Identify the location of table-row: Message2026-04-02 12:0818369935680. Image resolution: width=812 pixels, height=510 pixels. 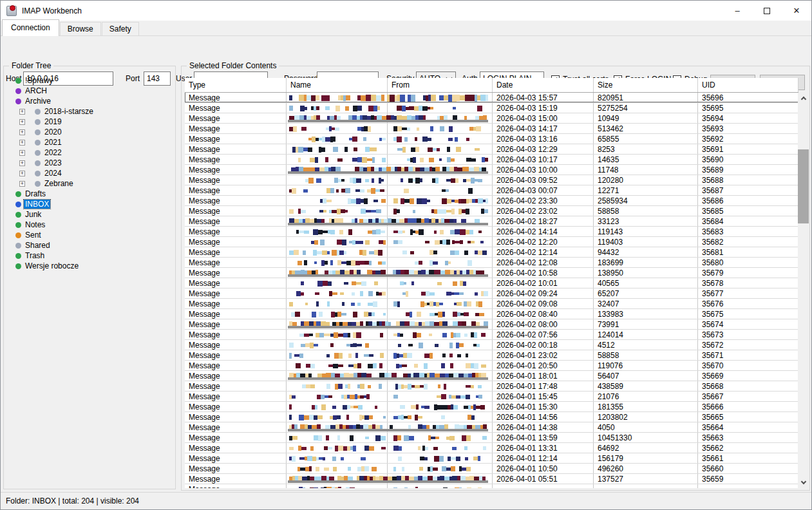
(492, 263).